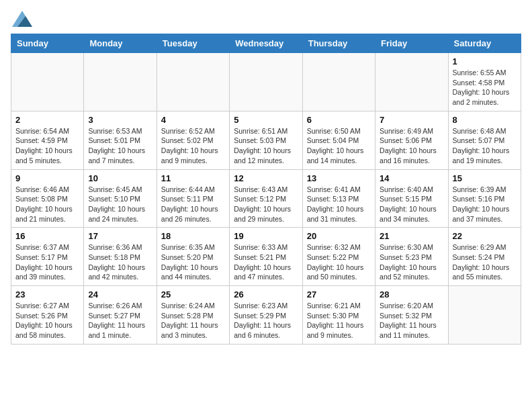 The width and height of the screenshot is (532, 411). I want to click on day-info: Sunrise: 6:50 AM Sunset: 5:04 PM Dayligh…, so click(339, 146).